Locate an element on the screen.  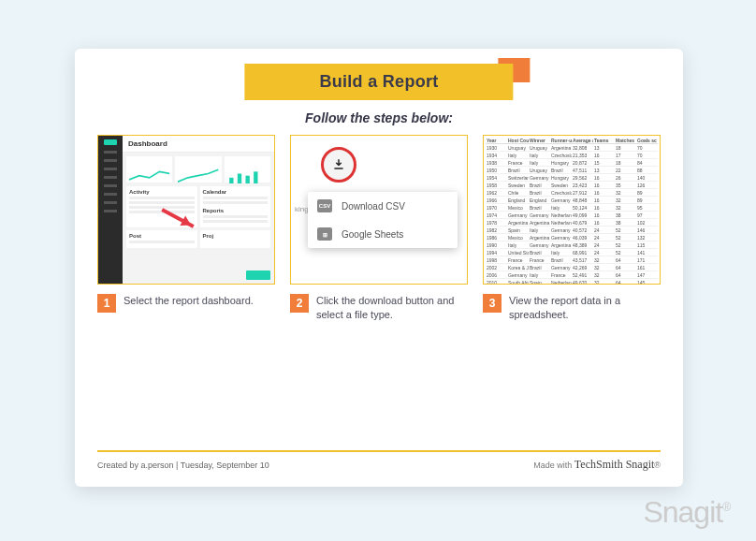
step-3: YearHost CountryWinnerRunner-upAverage a… is located at coordinates (572, 228).